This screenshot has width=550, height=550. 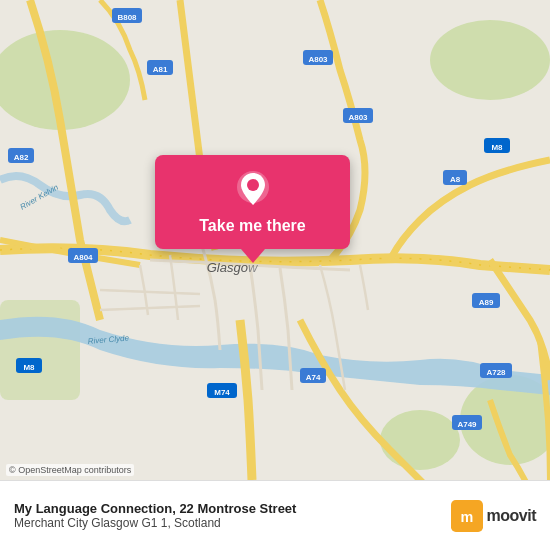 What do you see at coordinates (494, 516) in the screenshot?
I see `moovit-logo: m moovit` at bounding box center [494, 516].